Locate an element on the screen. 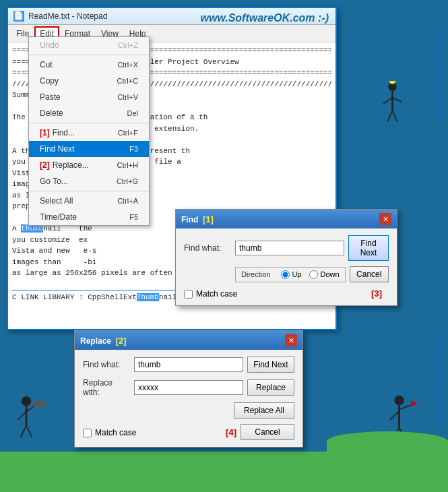  figure-right-top is located at coordinates (392, 108).